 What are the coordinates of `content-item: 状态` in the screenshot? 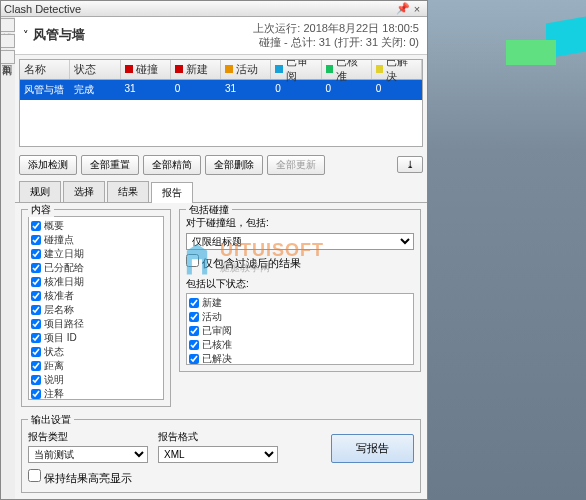 It's located at (96, 352).